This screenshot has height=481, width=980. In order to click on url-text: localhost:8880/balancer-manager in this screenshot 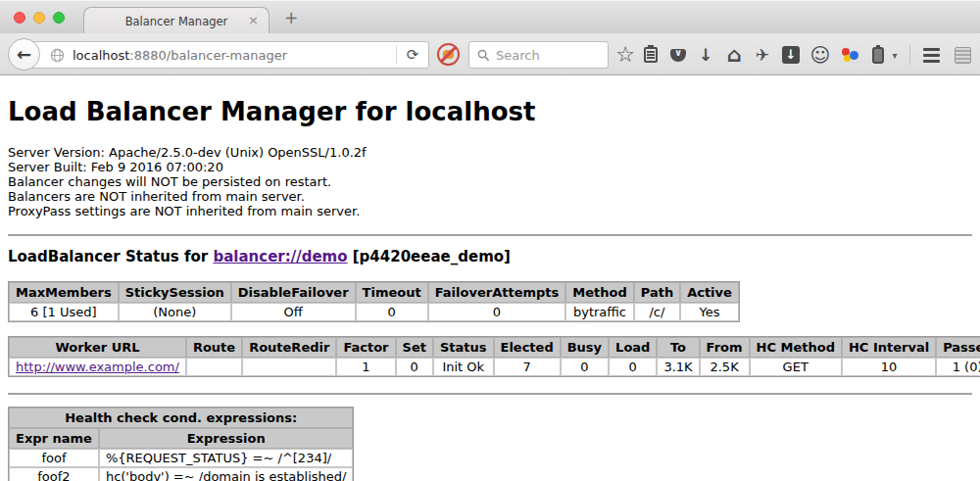, I will do `click(234, 55)`.